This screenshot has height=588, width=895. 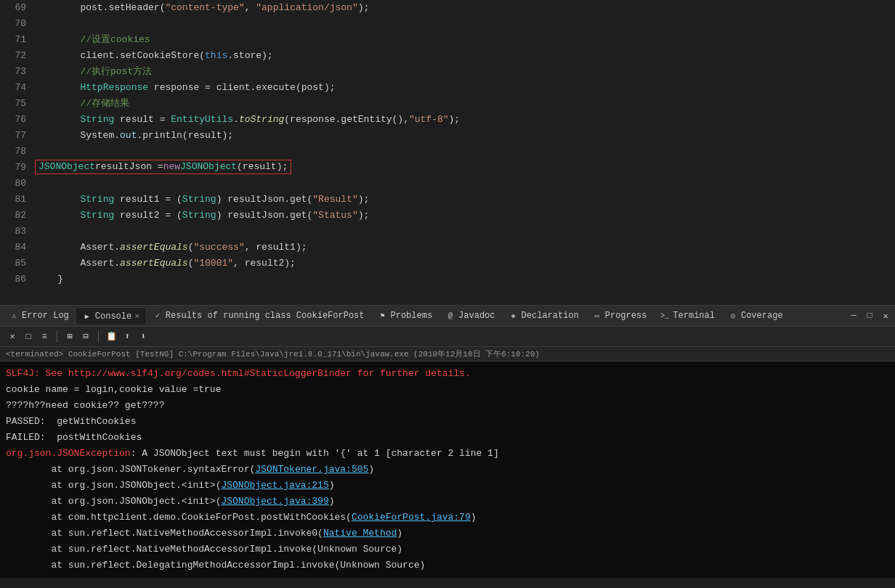 What do you see at coordinates (202, 119) in the screenshot?
I see `code-token: EntityUtils` at bounding box center [202, 119].